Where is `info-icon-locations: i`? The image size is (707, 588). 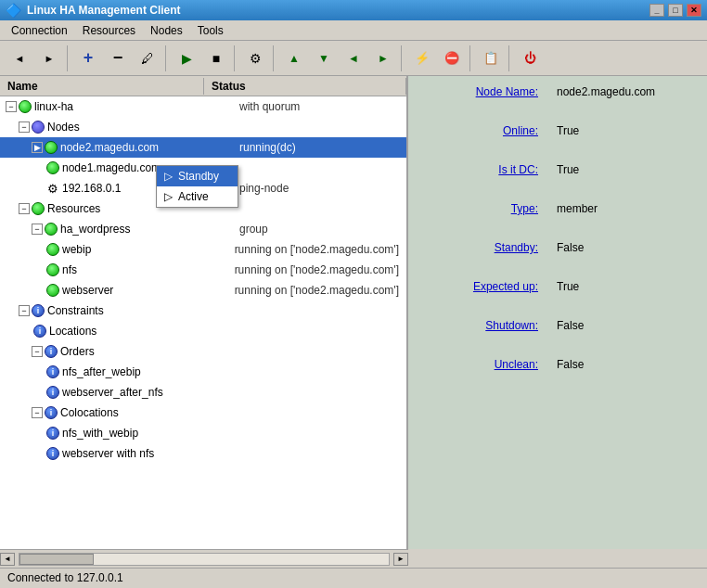
info-icon-locations: i is located at coordinates (40, 331).